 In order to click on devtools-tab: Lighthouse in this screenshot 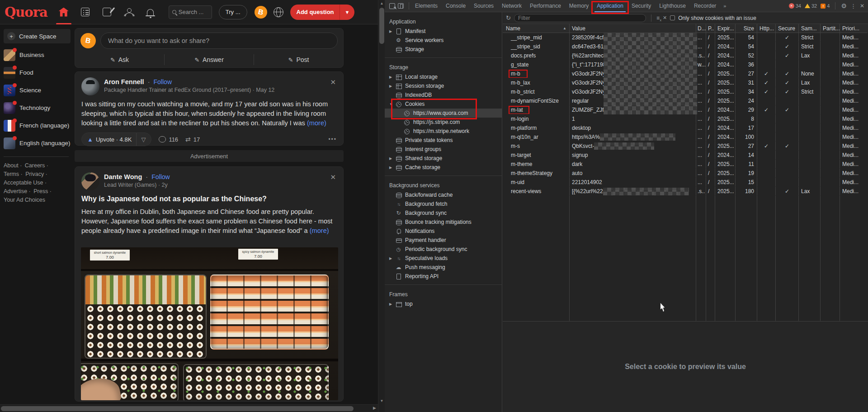, I will do `click(673, 6)`.